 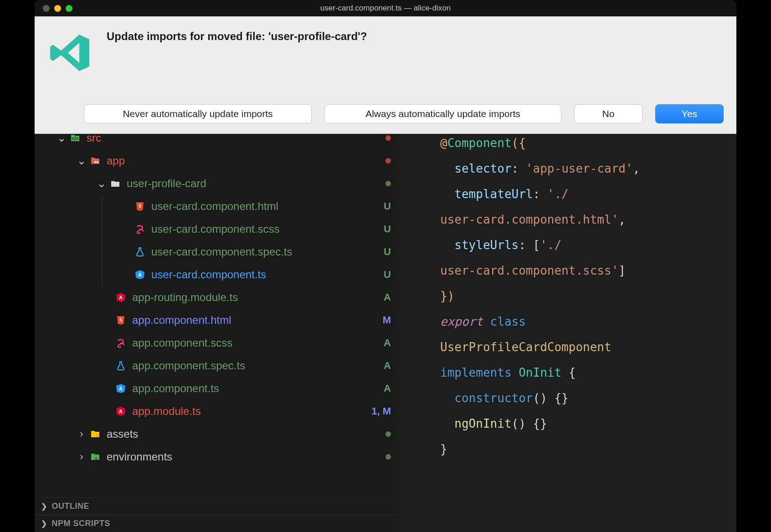 I want to click on env-icon, so click(x=95, y=457).